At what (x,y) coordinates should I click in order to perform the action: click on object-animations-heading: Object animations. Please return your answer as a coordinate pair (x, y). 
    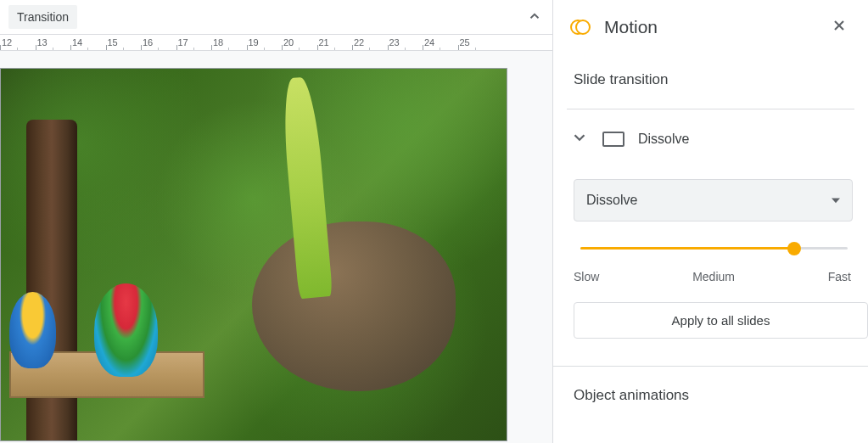
    Looking at the image, I should click on (711, 394).